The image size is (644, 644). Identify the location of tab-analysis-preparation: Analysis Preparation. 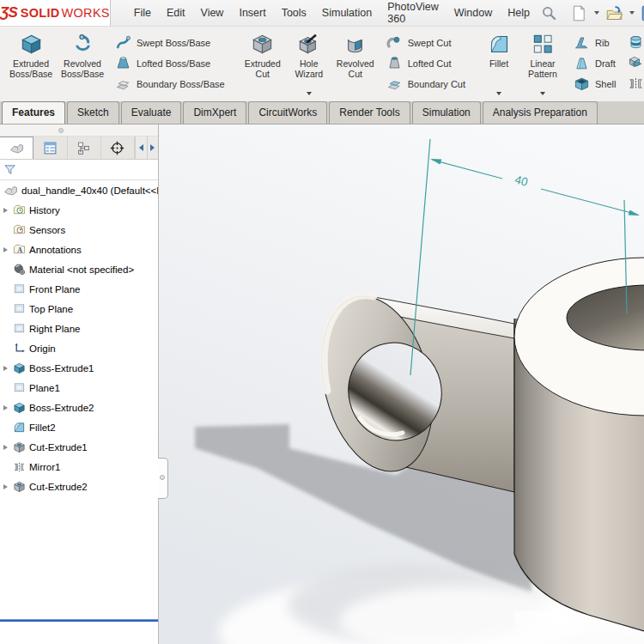
(540, 112).